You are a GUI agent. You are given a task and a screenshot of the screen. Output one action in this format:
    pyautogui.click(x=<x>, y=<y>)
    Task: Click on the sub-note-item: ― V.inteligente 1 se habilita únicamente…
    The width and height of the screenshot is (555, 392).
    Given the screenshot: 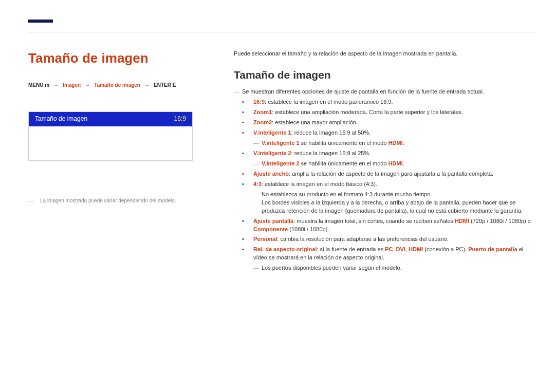 What is the action you would take?
    pyautogui.click(x=394, y=143)
    